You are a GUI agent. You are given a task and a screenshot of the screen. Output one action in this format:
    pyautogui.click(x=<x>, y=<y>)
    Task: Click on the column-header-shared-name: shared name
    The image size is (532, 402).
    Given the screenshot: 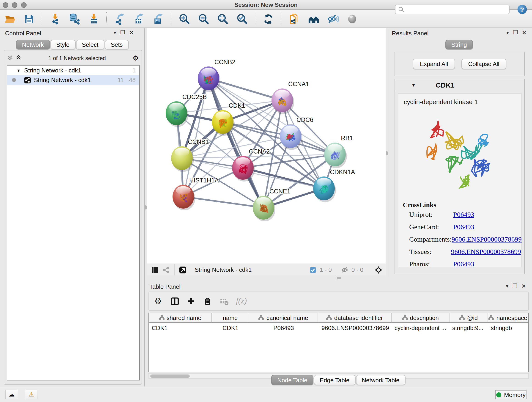 What is the action you would take?
    pyautogui.click(x=180, y=318)
    